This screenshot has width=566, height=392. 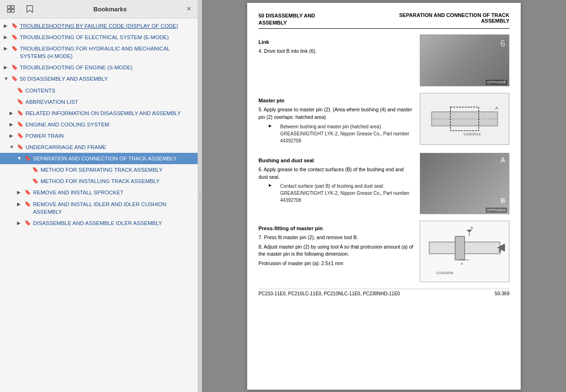 I want to click on note5-row: ► Between bushing and master pin (hatche…, so click(x=341, y=134).